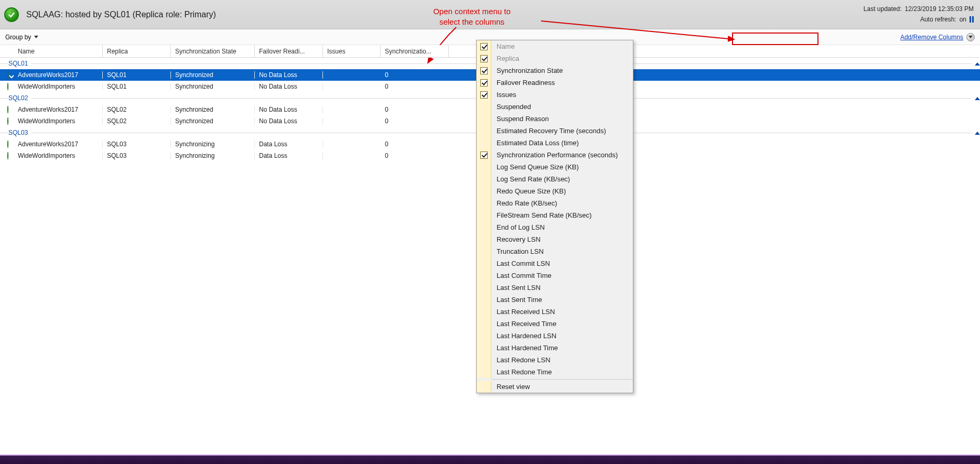 This screenshot has height=464, width=980. What do you see at coordinates (522, 372) in the screenshot?
I see `menu-item-label: Last Redone Time` at bounding box center [522, 372].